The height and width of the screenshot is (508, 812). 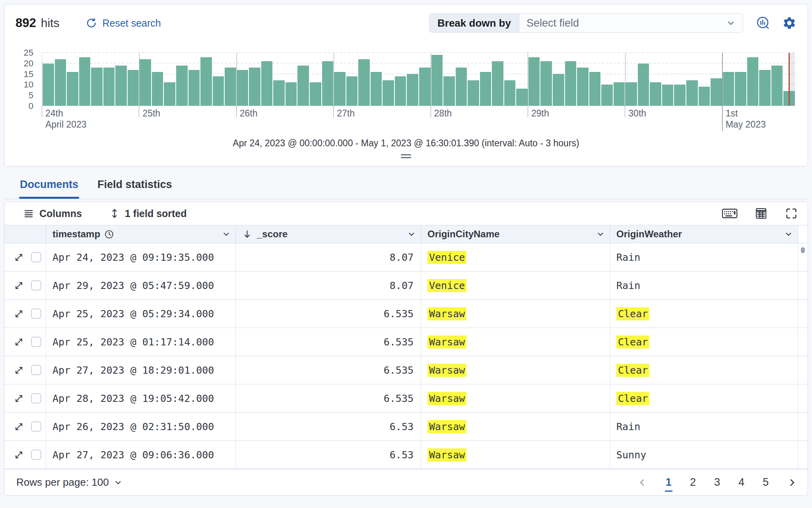 I want to click on vertical-scrollbar-thumb, so click(x=803, y=250).